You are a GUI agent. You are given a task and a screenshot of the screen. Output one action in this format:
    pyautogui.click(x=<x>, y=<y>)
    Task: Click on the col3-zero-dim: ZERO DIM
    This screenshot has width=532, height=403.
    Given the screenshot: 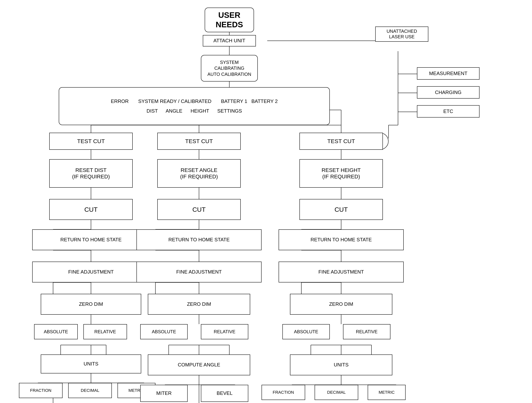 What is the action you would take?
    pyautogui.click(x=341, y=304)
    